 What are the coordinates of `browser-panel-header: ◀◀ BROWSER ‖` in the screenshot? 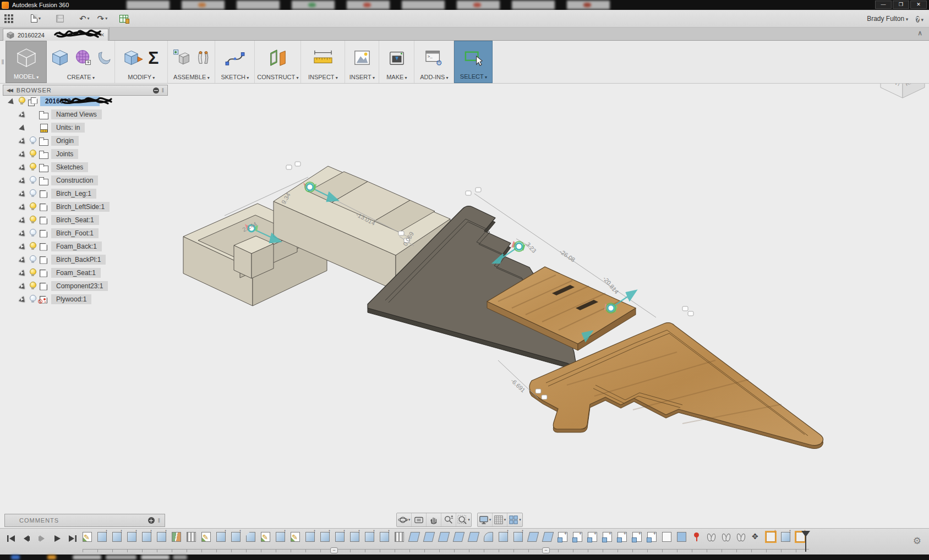 It's located at (85, 90).